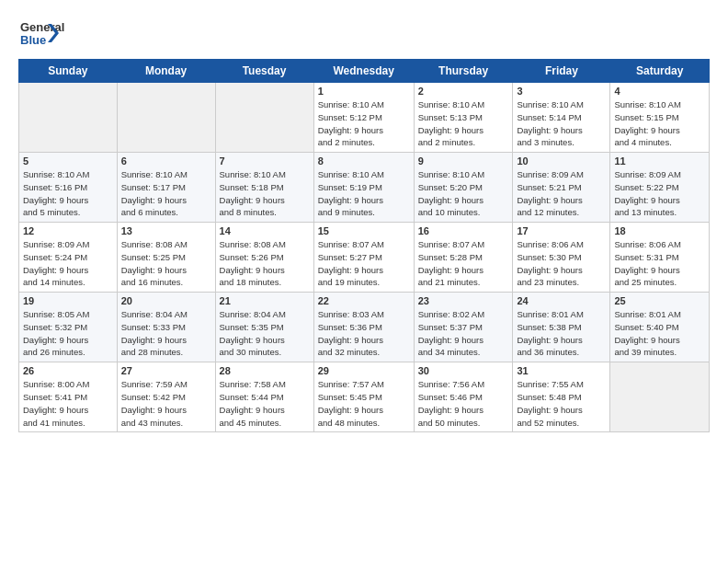 This screenshot has width=728, height=563. Describe the element at coordinates (364, 91) in the screenshot. I see `day-number: 1` at that location.